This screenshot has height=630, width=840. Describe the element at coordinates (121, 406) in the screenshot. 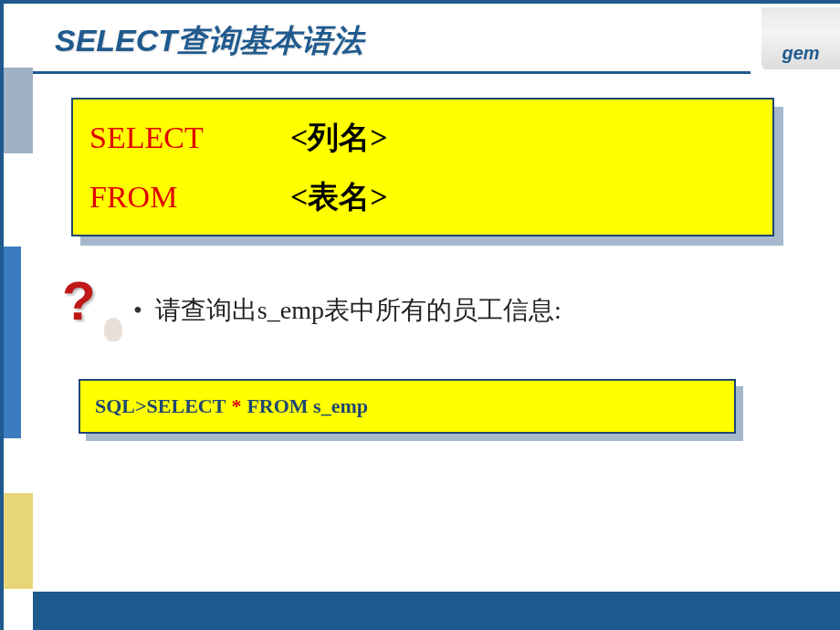

I see `sql-prompt: SQL>` at that location.